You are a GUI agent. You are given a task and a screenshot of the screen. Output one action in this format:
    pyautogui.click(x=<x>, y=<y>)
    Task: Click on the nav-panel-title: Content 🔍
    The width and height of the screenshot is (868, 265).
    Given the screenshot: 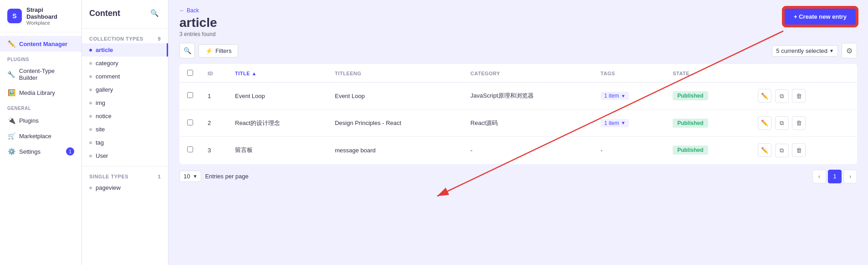 What is the action you would take?
    pyautogui.click(x=125, y=16)
    